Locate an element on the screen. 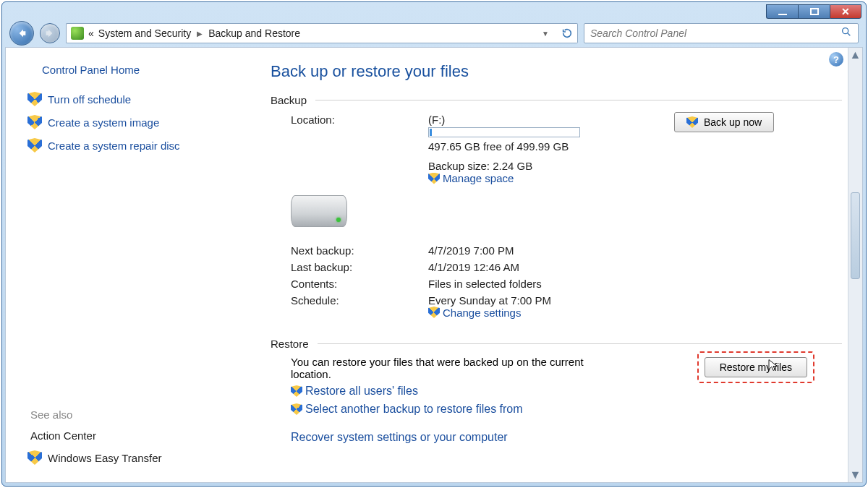  drive-icon-cell is located at coordinates (356, 208).